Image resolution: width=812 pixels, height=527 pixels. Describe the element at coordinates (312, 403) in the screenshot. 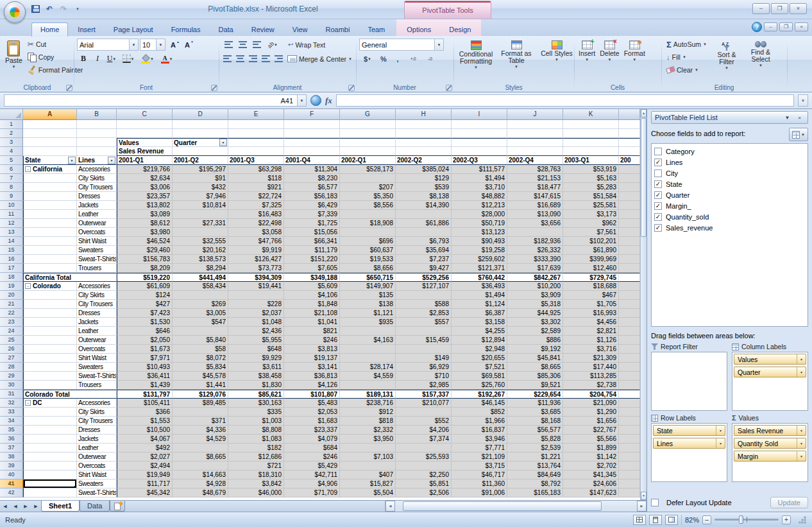

I see `value-cell: $5,483` at that location.